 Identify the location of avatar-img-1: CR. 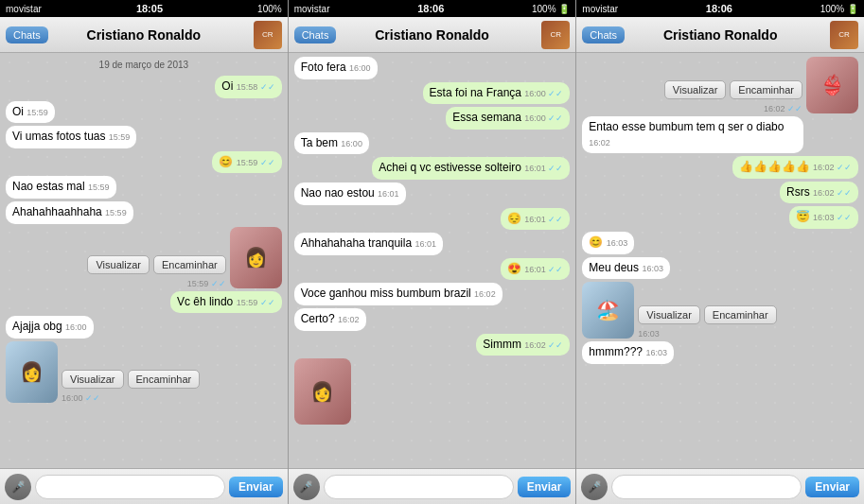
(268, 35).